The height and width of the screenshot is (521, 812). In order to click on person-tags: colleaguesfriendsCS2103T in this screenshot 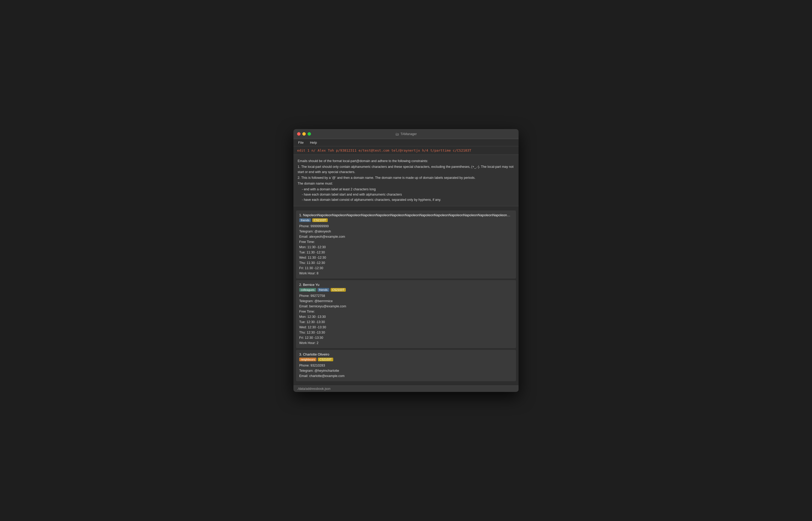, I will do `click(406, 290)`.